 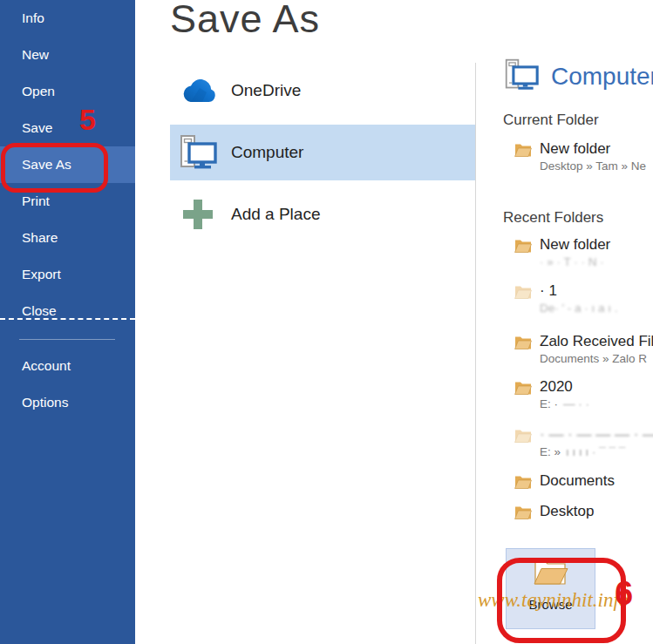 What do you see at coordinates (266, 91) in the screenshot?
I see `place-label: OneDrive` at bounding box center [266, 91].